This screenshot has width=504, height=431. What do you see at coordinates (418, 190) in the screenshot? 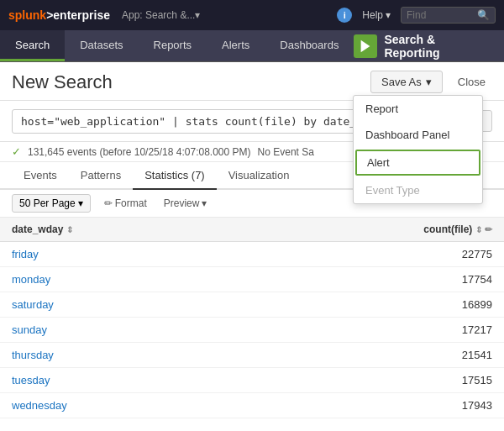
I see `dropdown-item-event-type: Event Type` at bounding box center [418, 190].